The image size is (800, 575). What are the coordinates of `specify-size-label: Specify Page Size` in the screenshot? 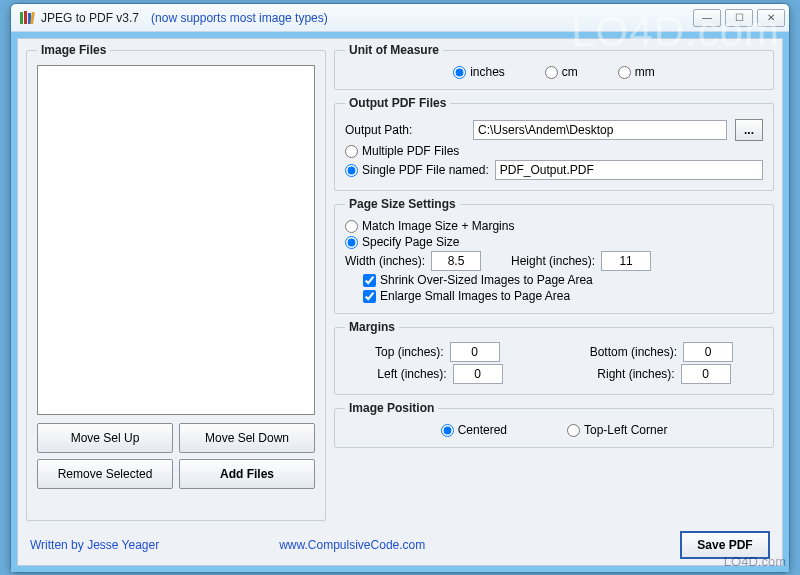 It's located at (410, 242).